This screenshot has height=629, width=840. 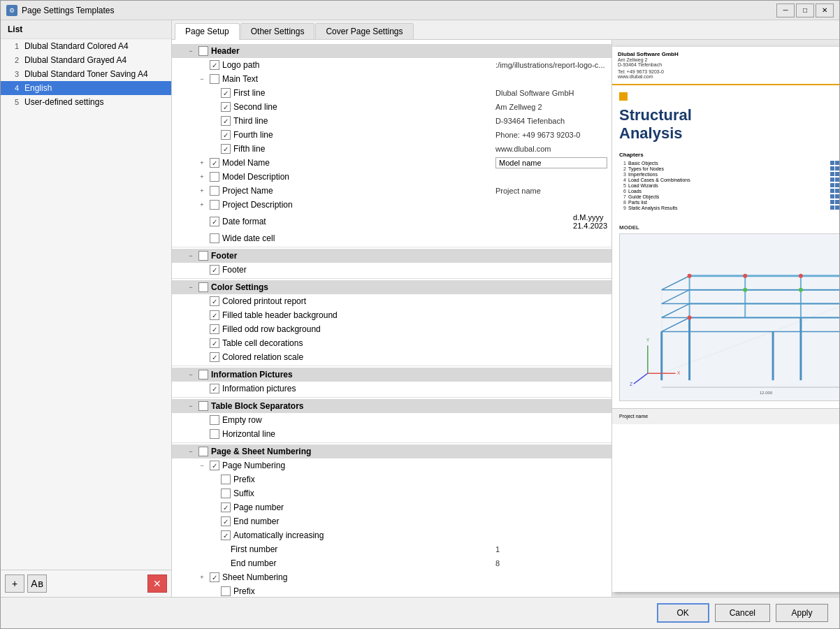 I want to click on fourth-line-expander, so click(x=213, y=135).